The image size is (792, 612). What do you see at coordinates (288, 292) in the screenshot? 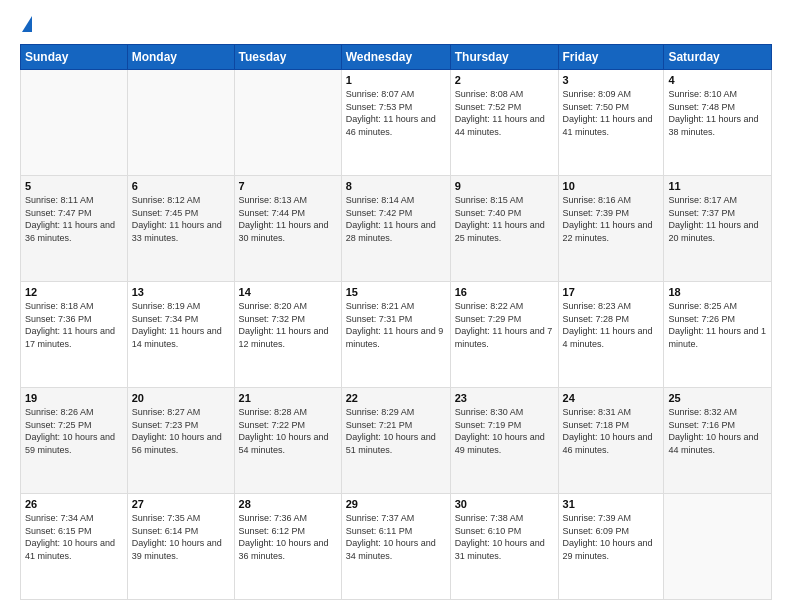
I see `day-number: 14` at bounding box center [288, 292].